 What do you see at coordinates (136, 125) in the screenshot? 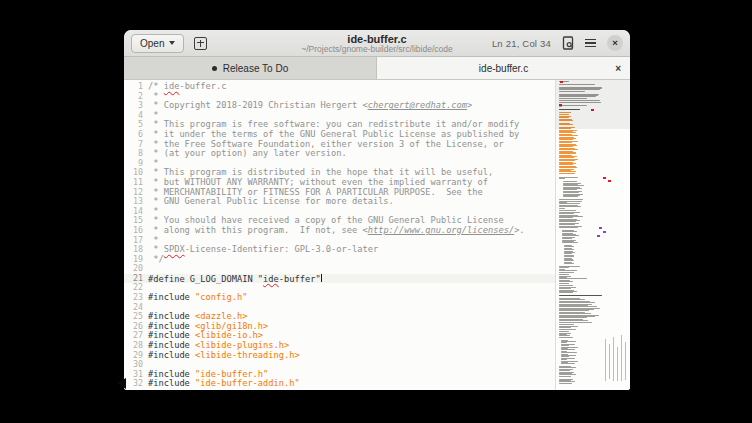
I see `line-number: 5` at bounding box center [136, 125].